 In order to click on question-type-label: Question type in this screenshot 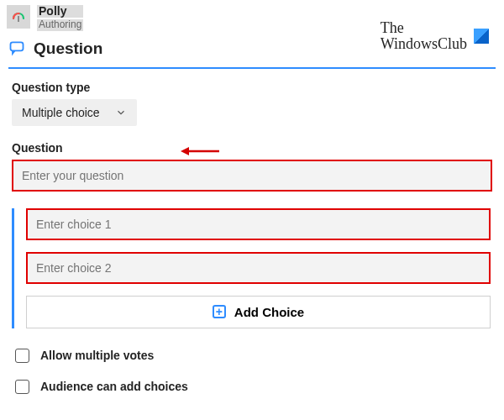, I will do `click(252, 87)`.